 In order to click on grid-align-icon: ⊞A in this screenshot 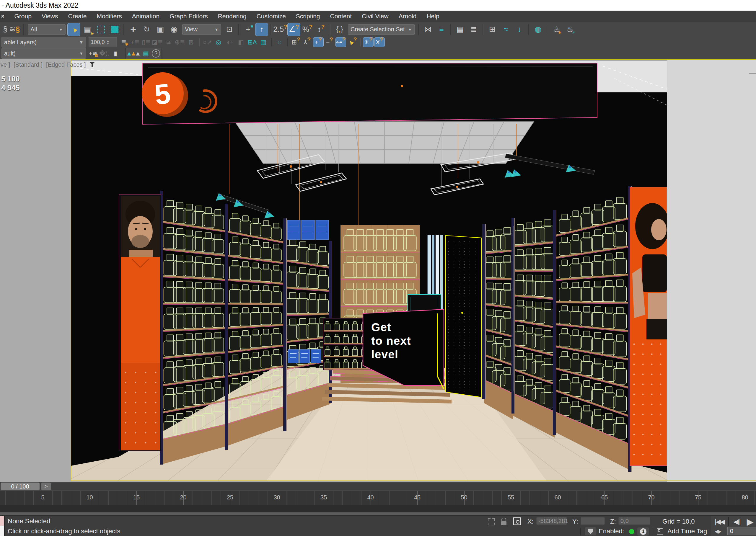, I will do `click(252, 42)`.